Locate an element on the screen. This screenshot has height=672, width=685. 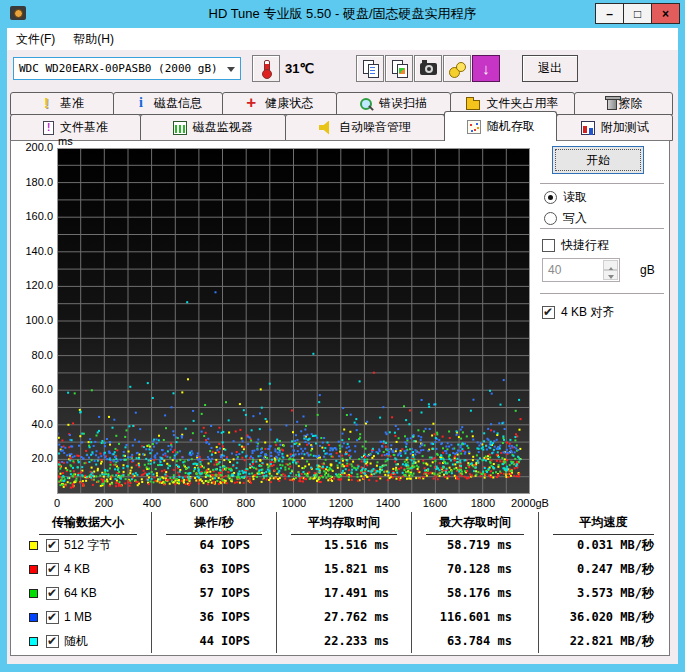
avg-value: 17.491 ms is located at coordinates (344, 593).